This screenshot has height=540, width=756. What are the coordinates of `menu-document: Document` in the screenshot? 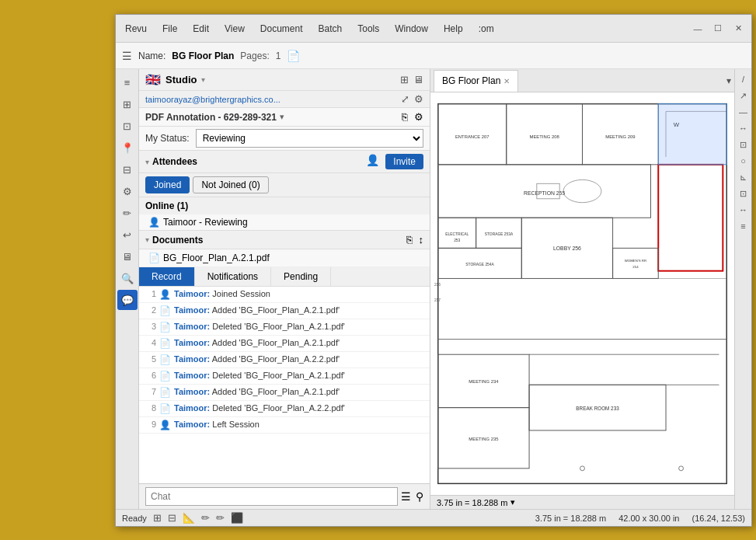 It's located at (281, 29).